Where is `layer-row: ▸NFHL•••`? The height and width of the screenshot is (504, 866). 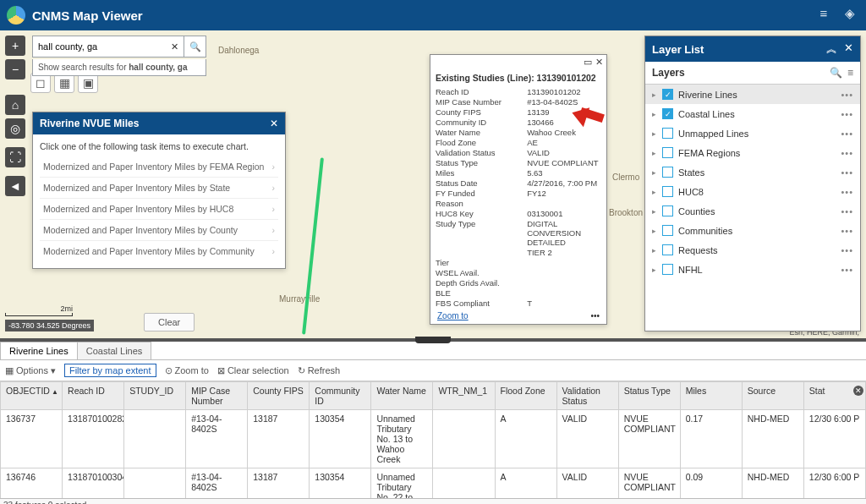 layer-row: ▸NFHL••• is located at coordinates (753, 269).